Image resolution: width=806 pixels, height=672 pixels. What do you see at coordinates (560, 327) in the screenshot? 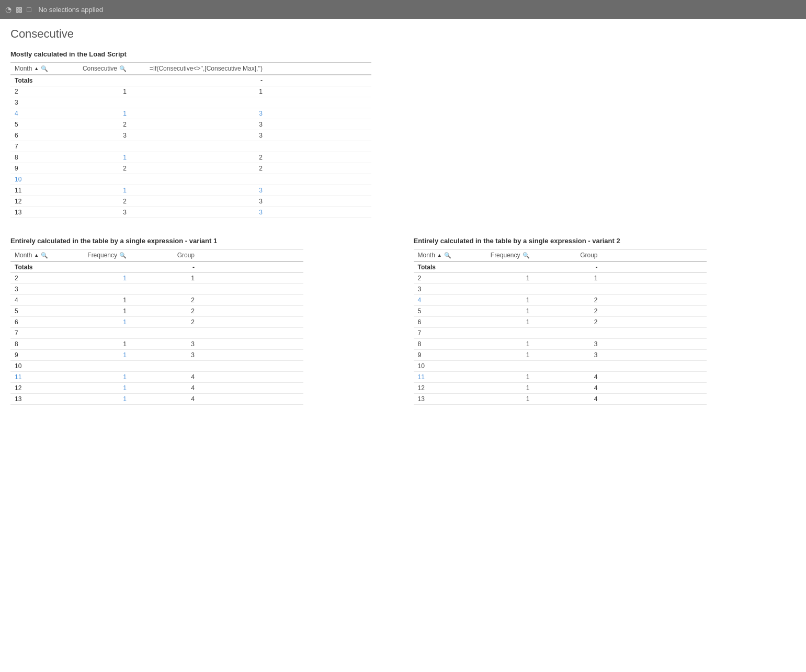
I see `table-3: Month ▲ 🔍 Frequency 🔍` at bounding box center [560, 327].